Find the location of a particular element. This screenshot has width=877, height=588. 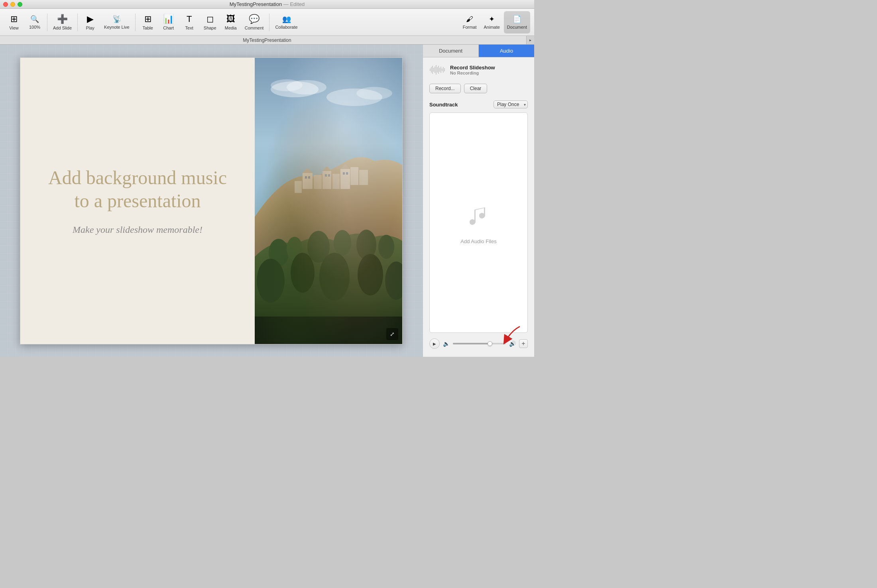

soundtrack-header: Soundtrack Play Once is located at coordinates (478, 104).